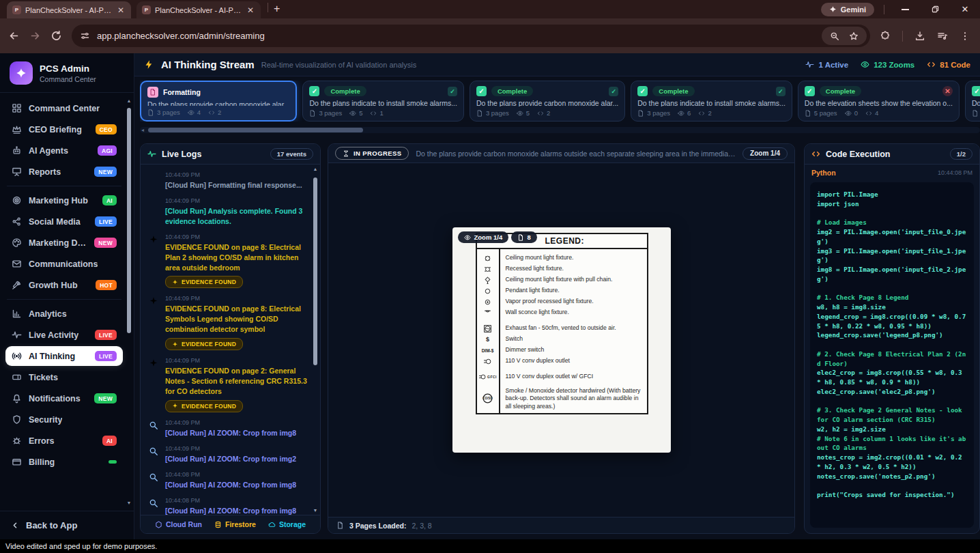 The image size is (980, 553). What do you see at coordinates (69, 10) in the screenshot?
I see `browser-tab-1: P PlanCheckSolver - AI-Powered ✕` at bounding box center [69, 10].